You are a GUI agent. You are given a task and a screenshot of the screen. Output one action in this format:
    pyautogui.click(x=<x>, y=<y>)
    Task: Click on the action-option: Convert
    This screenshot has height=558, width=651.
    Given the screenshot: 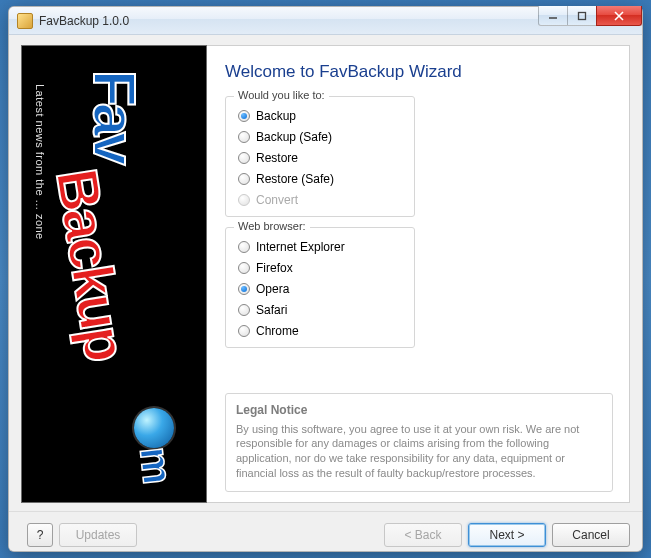 What is the action you would take?
    pyautogui.click(x=320, y=200)
    